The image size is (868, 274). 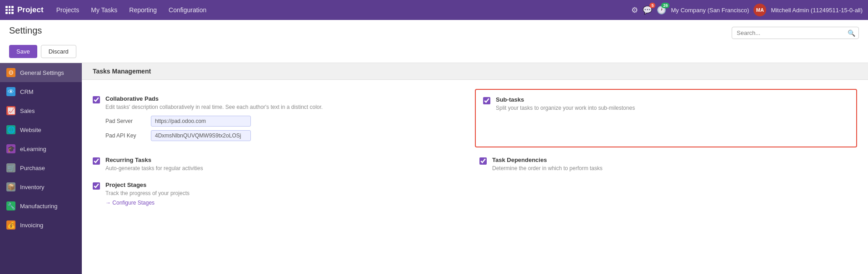 I want to click on sidebar-item-inventory: 📦 Inventory, so click(x=41, y=187).